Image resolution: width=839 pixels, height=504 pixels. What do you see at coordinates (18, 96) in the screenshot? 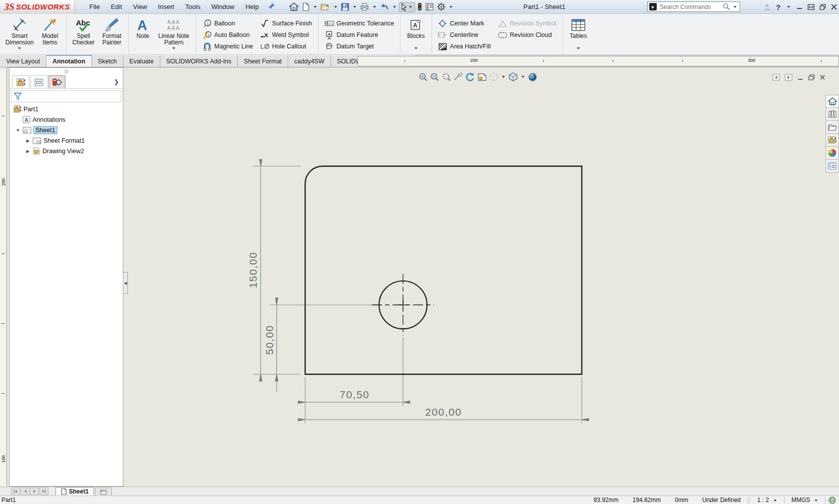
I see `filter-funnel-icon` at bounding box center [18, 96].